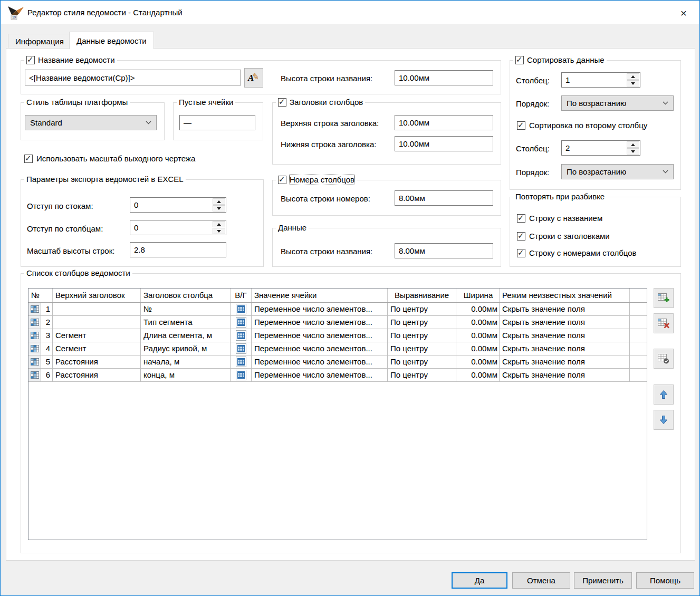  I want to click on tab-informatsiya: Информация, so click(40, 41).